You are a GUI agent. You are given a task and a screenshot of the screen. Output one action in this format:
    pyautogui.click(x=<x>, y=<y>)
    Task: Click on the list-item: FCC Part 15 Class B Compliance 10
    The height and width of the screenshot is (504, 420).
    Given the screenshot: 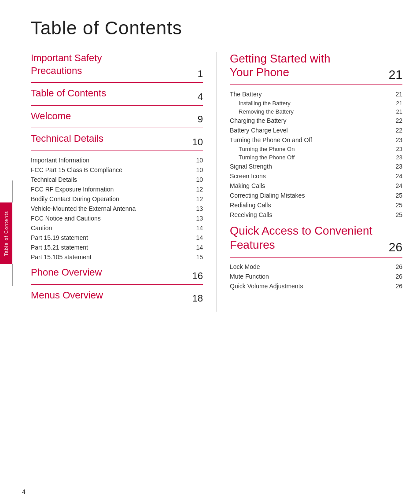 What is the action you would take?
    pyautogui.click(x=117, y=170)
    